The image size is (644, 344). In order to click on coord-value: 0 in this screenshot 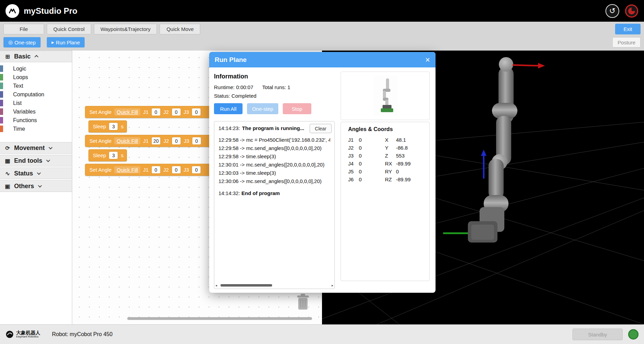, I will do `click(413, 171)`.